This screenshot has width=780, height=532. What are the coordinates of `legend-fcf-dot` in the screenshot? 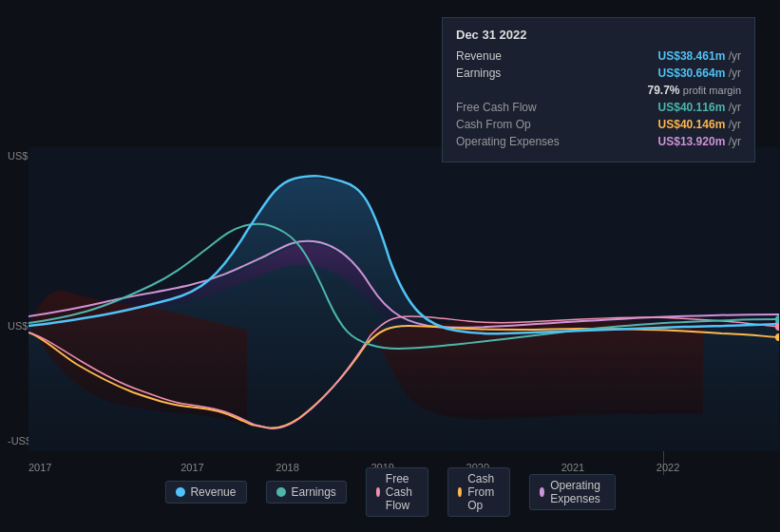 It's located at (378, 492).